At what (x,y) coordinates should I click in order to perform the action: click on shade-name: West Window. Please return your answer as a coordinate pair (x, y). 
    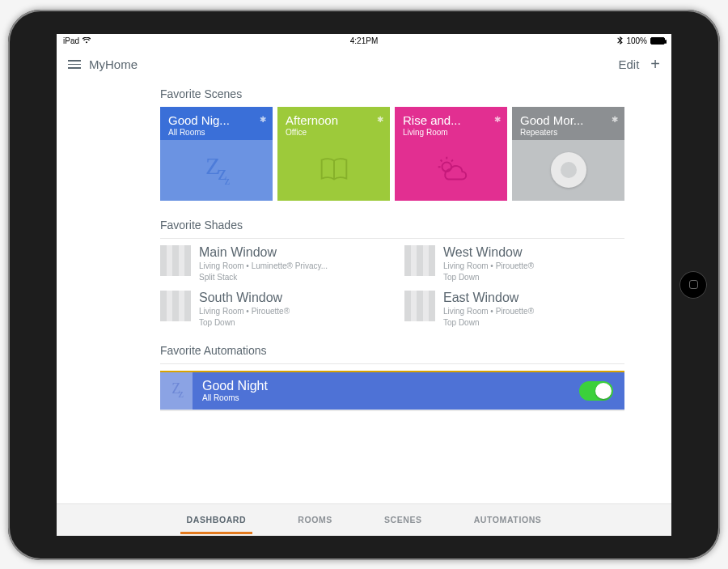
    Looking at the image, I should click on (489, 253).